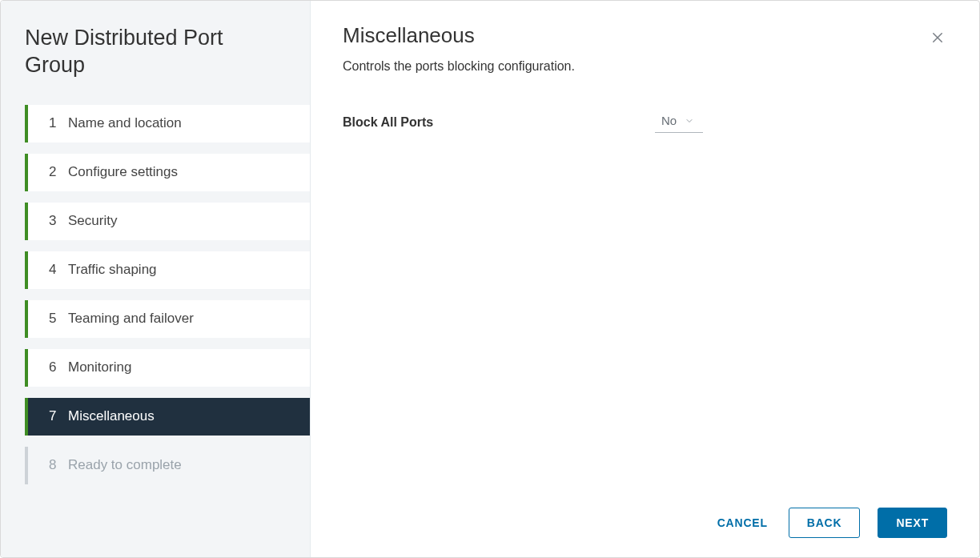 This screenshot has width=980, height=558. Describe the element at coordinates (58, 221) in the screenshot. I see `step-number: 3` at that location.